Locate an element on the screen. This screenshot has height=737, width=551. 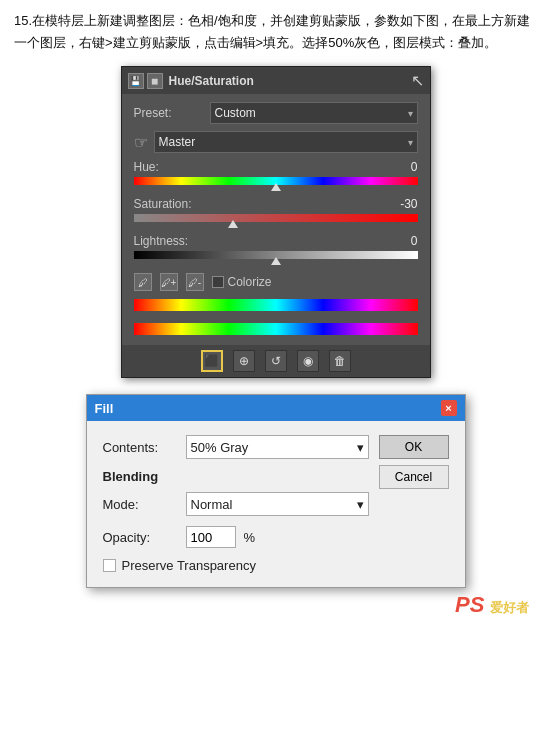
eyedropper-add-icon: 🖊+ is located at coordinates (169, 282).